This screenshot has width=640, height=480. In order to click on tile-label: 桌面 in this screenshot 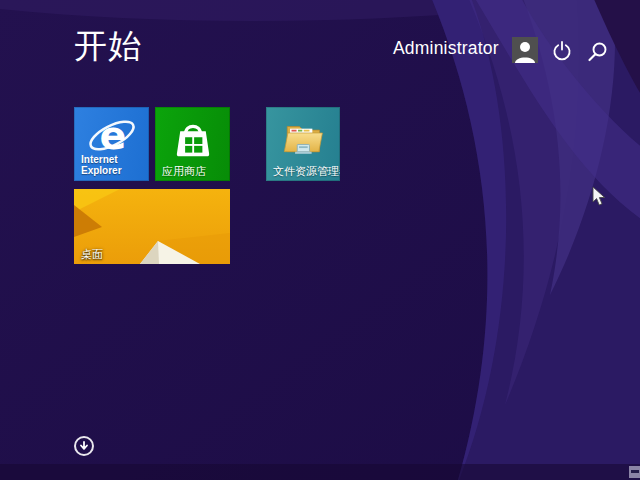, I will do `click(92, 254)`.